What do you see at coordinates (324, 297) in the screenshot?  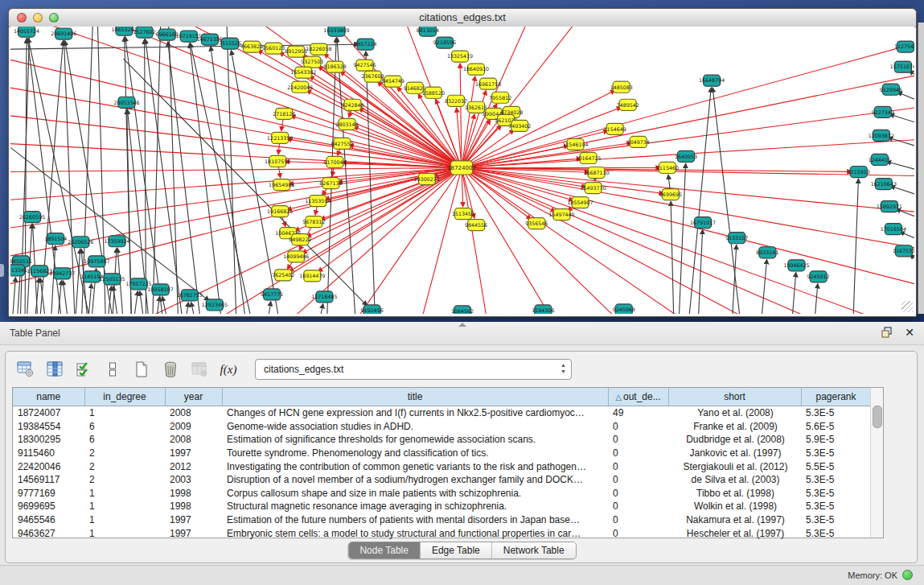 I see `network-node: 15718485` at bounding box center [324, 297].